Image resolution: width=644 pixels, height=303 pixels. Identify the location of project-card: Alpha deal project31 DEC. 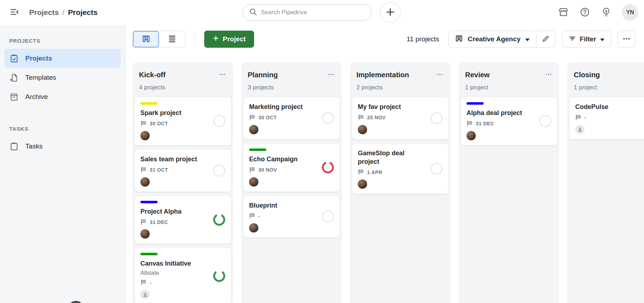
(509, 121).